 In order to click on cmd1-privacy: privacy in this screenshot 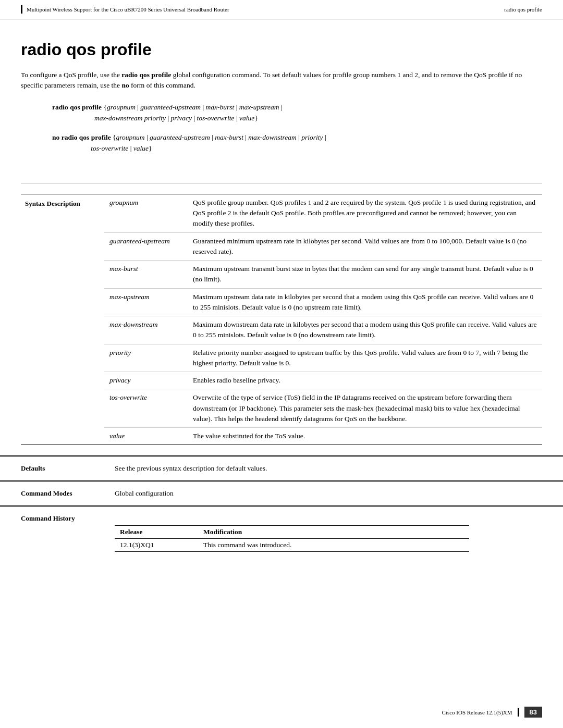, I will do `click(181, 118)`.